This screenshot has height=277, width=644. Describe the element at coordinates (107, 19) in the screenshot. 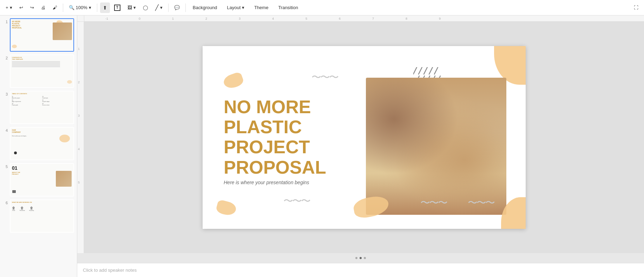

I see `svg-text: -1` at that location.